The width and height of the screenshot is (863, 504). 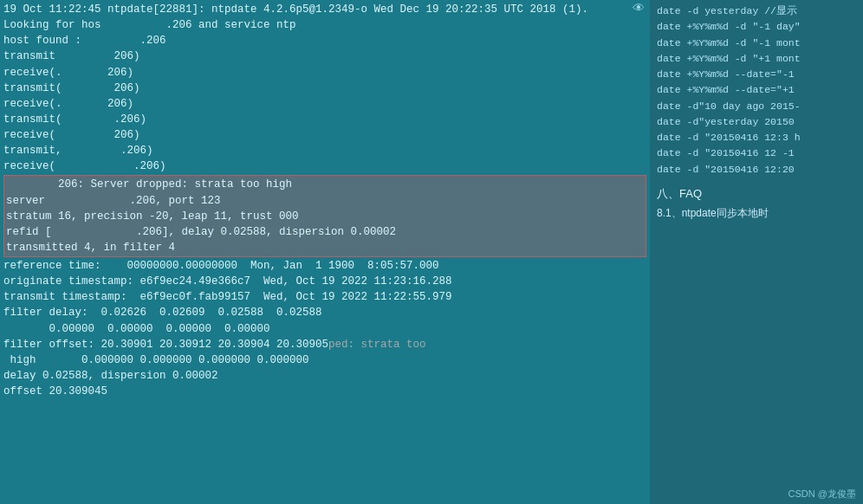 What do you see at coordinates (325, 329) in the screenshot?
I see `terminal-line: 0.00000 0.00000 0.00000 0.00000` at bounding box center [325, 329].